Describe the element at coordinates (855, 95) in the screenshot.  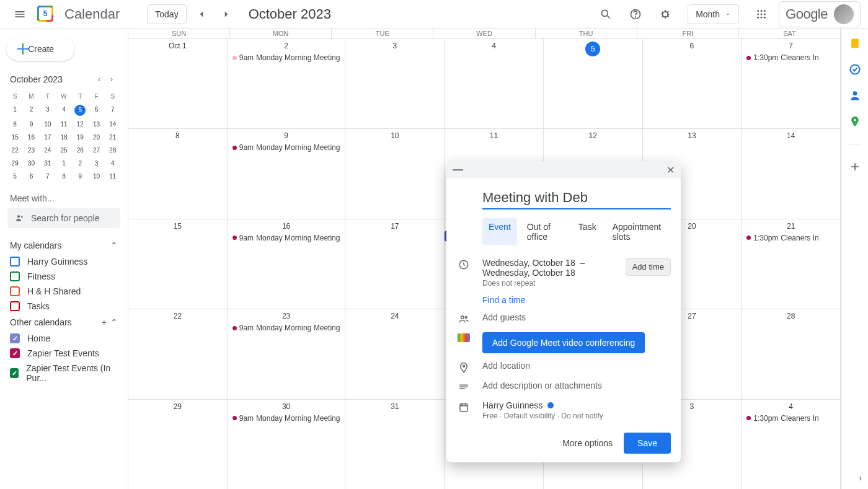
I see `contacts-icon` at that location.